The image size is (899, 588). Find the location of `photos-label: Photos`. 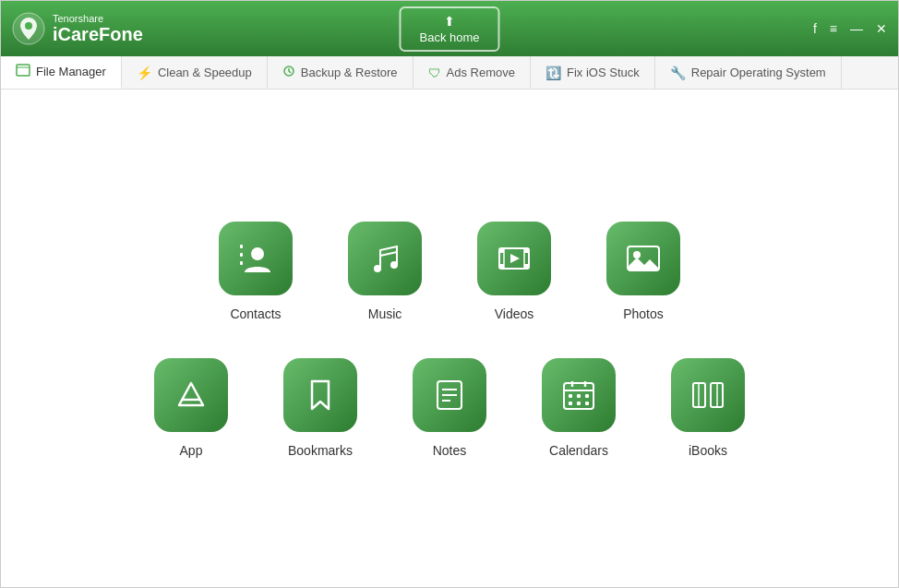

photos-label: Photos is located at coordinates (643, 314).